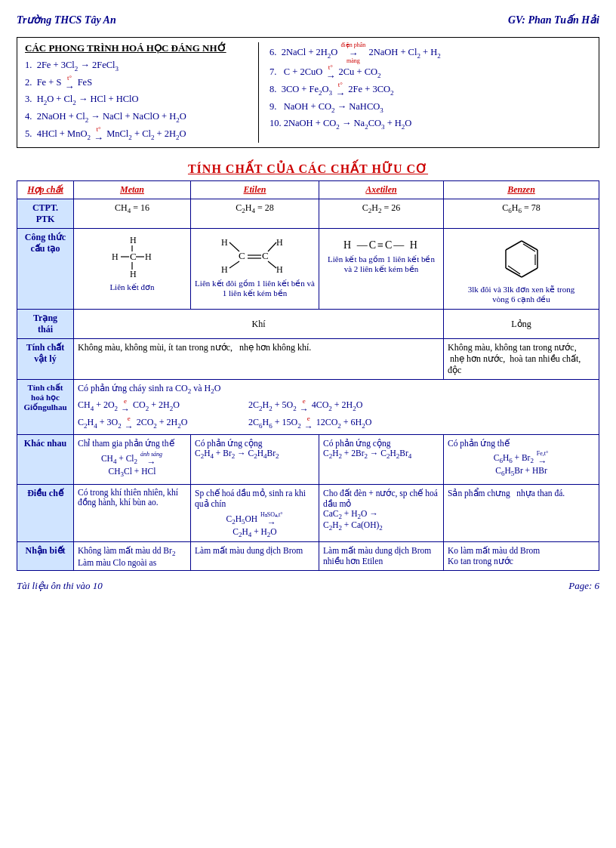 The height and width of the screenshot is (848, 616). What do you see at coordinates (308, 586) in the screenshot?
I see `page-footer: Tài liệu ôn thi vào 10 Page: 6` at bounding box center [308, 586].